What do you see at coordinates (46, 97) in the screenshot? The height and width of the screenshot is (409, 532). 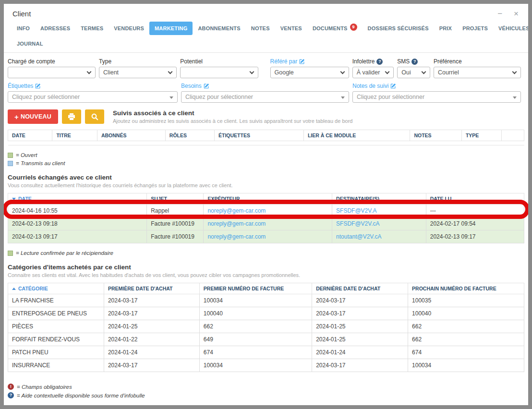 I see `etiquettes-placeholder: Cliquez pour sélectionner` at bounding box center [46, 97].